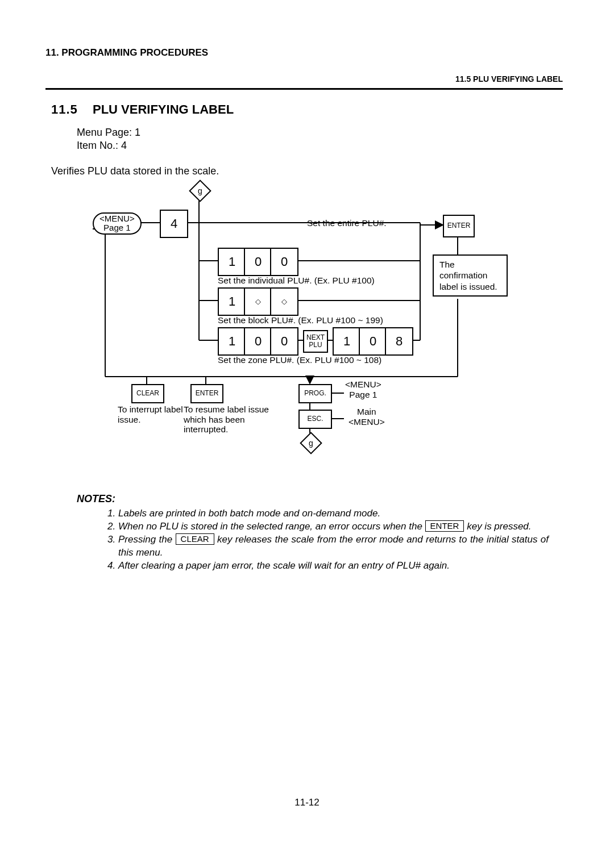  I want to click on note-3: Pressing the CLEAR key releases the scal…, so click(333, 546).